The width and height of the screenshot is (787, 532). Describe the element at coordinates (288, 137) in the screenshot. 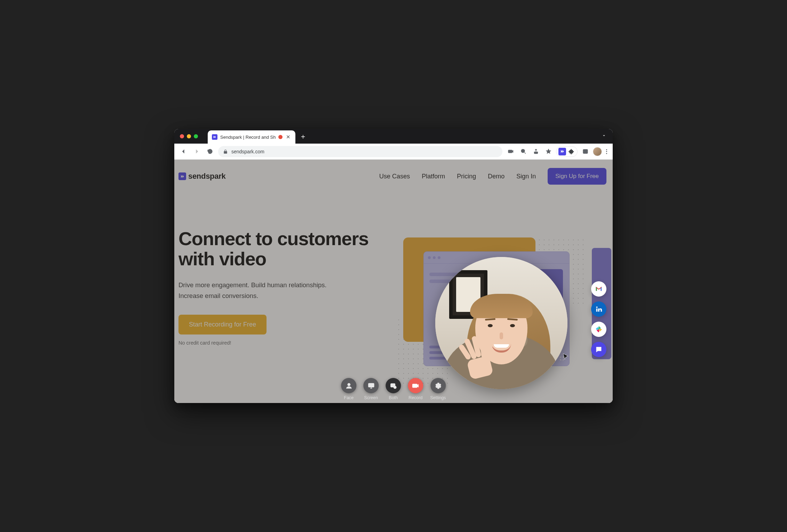

I see `tab-close-button: ✕` at that location.